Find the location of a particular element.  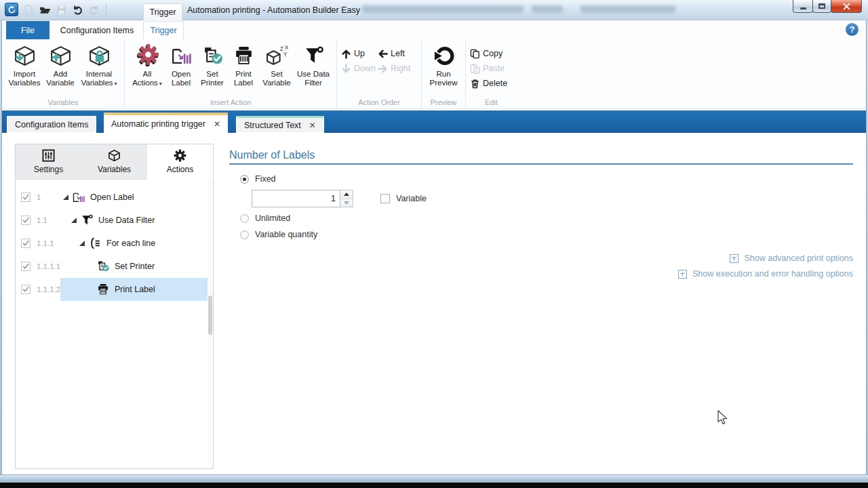

button-label: Import Variables is located at coordinates (24, 79).